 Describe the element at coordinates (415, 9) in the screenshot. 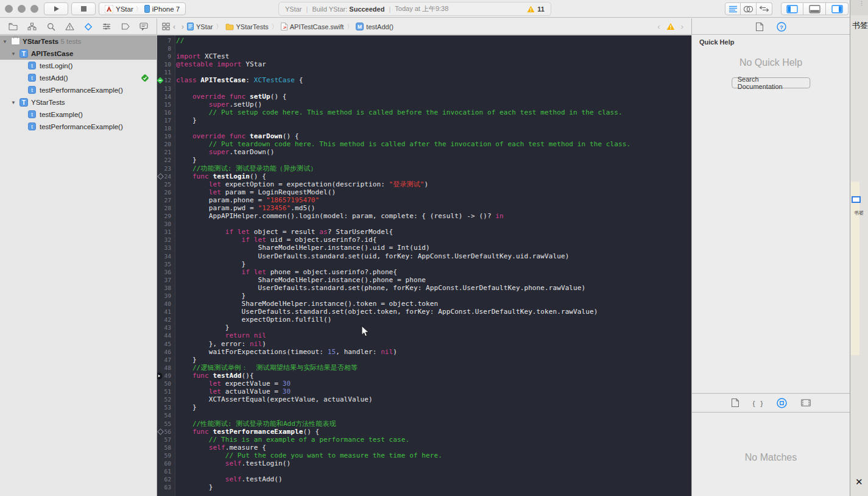

I see `activity-status-bar: YStar | Build YStar: Succeeded | Today a…` at that location.